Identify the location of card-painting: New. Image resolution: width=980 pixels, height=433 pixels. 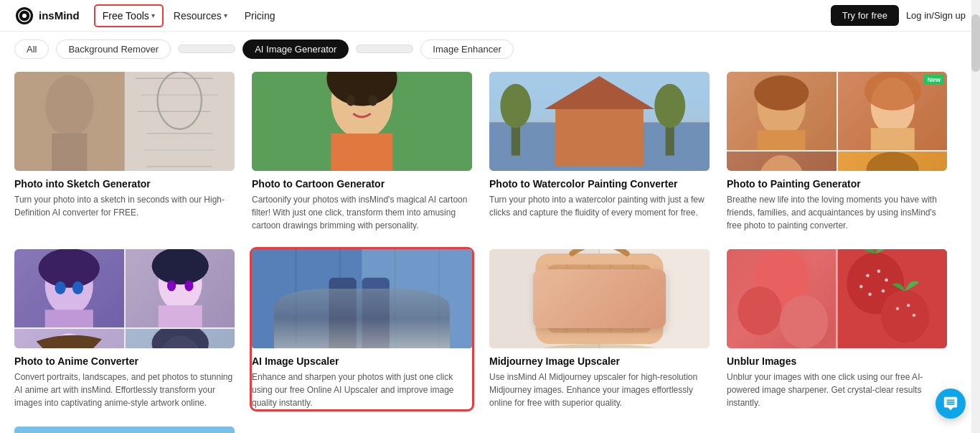
(837, 152).